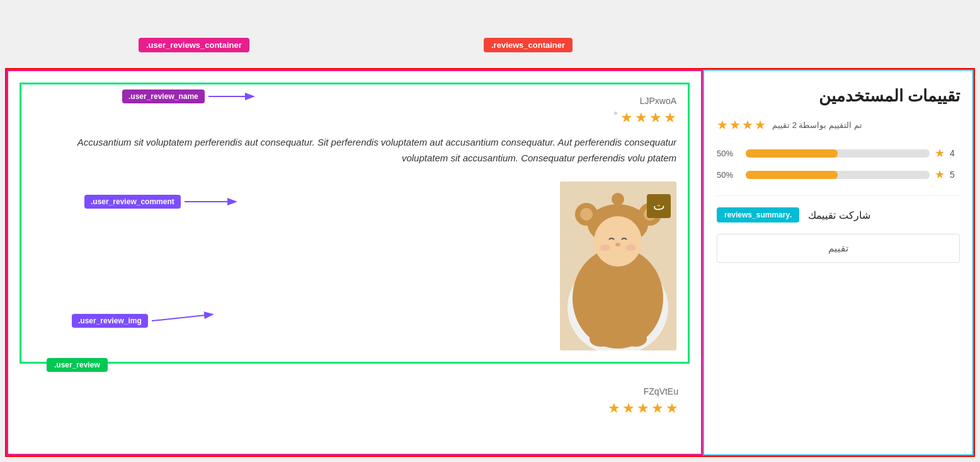  I want to click on user-review-img-annotation: .user_review_img, so click(146, 321).